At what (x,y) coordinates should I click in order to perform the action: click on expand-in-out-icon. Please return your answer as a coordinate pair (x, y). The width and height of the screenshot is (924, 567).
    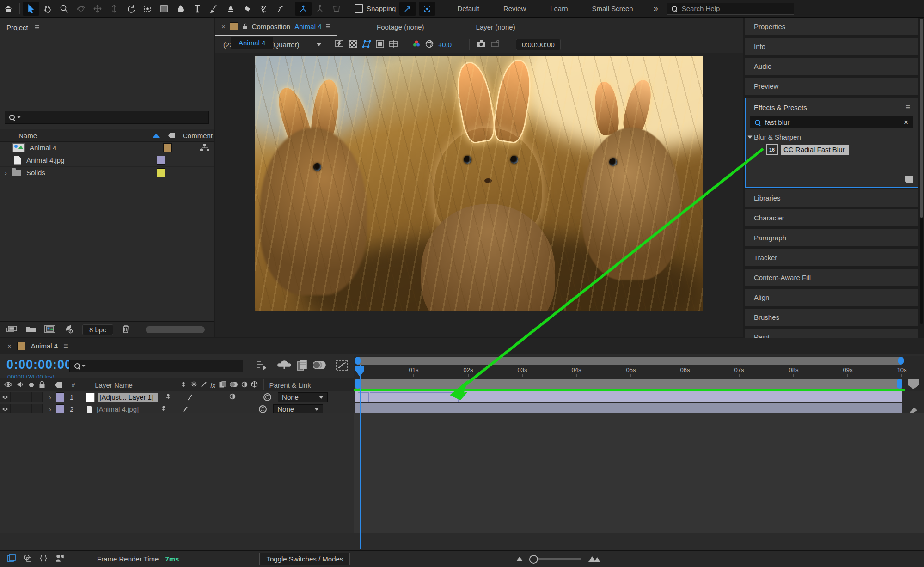
    Looking at the image, I should click on (43, 559).